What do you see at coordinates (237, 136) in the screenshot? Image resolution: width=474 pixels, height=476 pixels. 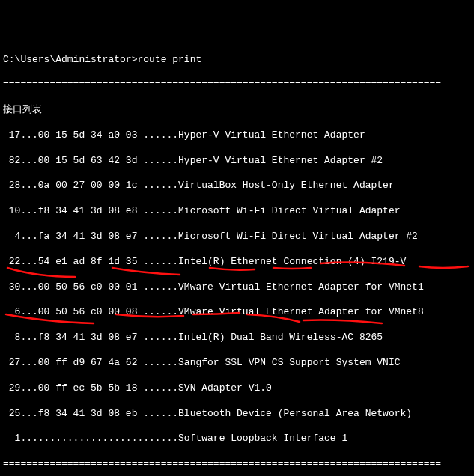 I see `interface-row: 17...00 15 5d 34 a0 03 ......Hyper-V Vir…` at bounding box center [237, 136].